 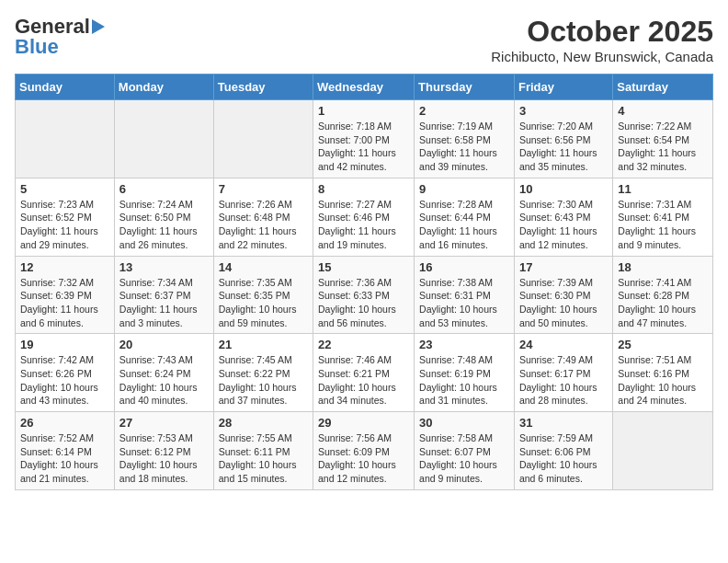 I want to click on day-number: 5, so click(x=64, y=190).